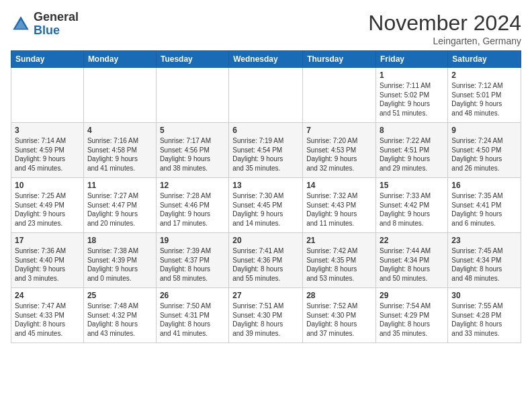 The width and height of the screenshot is (532, 411). Describe the element at coordinates (484, 295) in the screenshot. I see `day-number: 30` at that location.